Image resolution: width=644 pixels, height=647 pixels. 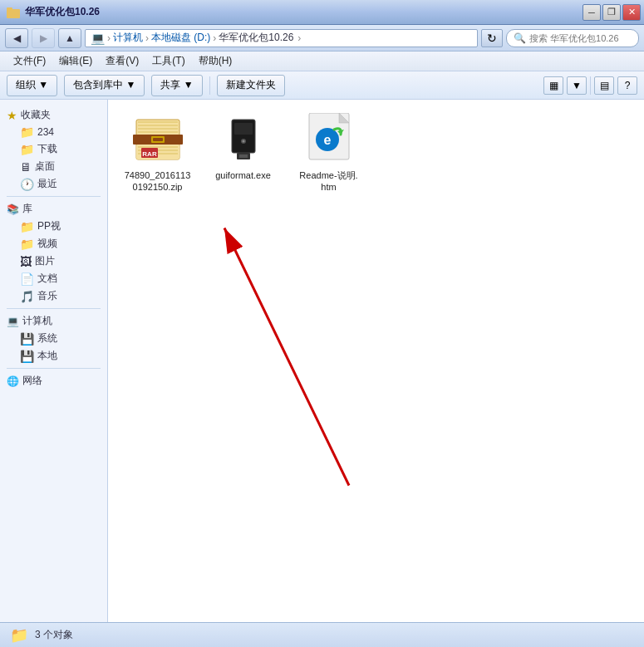 What do you see at coordinates (27, 244) in the screenshot?
I see `folder-icon-video: 📁` at bounding box center [27, 244].